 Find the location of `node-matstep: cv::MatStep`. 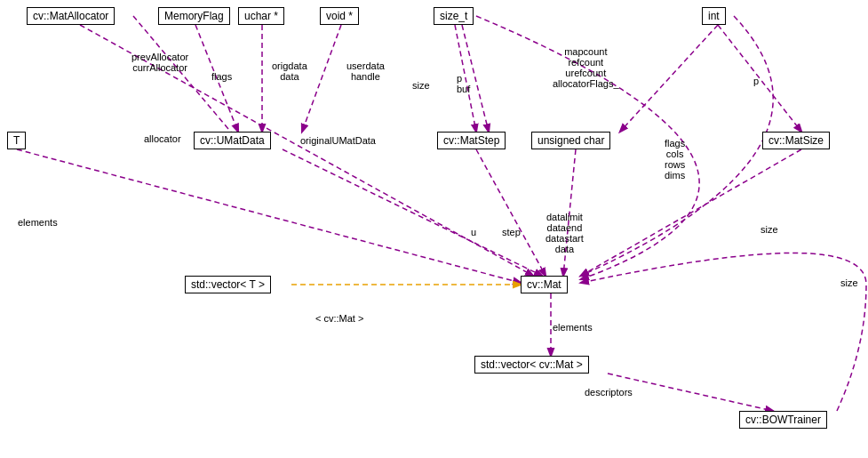

node-matstep: cv::MatStep is located at coordinates (471, 141).